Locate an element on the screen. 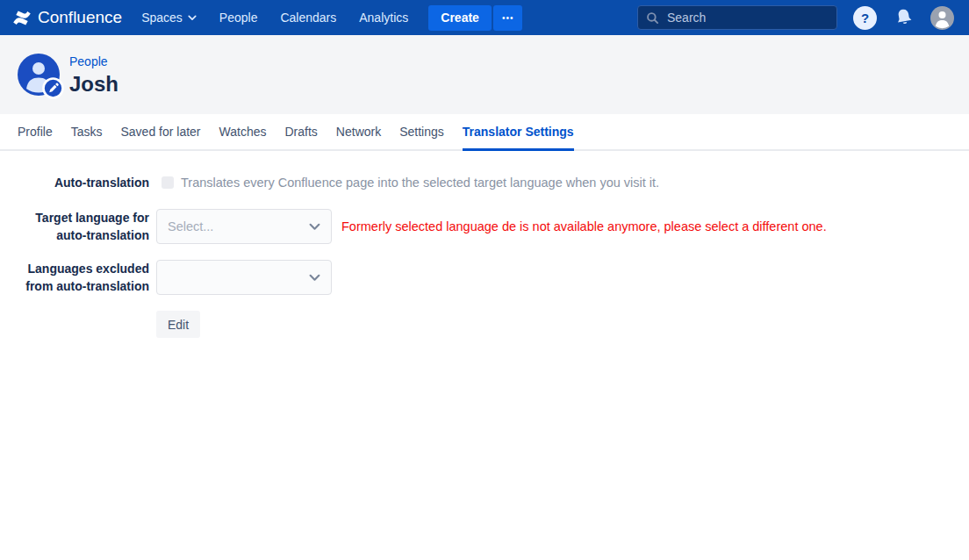 This screenshot has width=969, height=560. auto-translation-description: Translates every Confluence page into th… is located at coordinates (420, 183).